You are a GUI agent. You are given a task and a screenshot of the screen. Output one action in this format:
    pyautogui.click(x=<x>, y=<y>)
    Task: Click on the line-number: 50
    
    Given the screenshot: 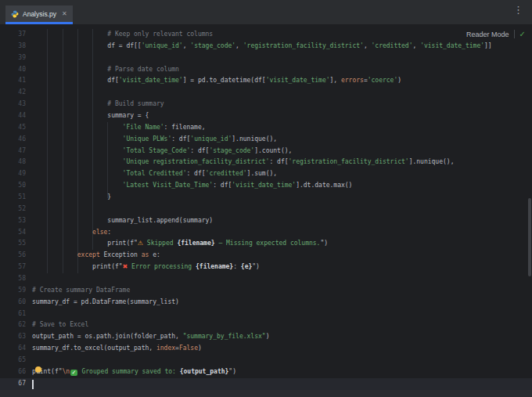 What is the action you would take?
    pyautogui.click(x=13, y=186)
    